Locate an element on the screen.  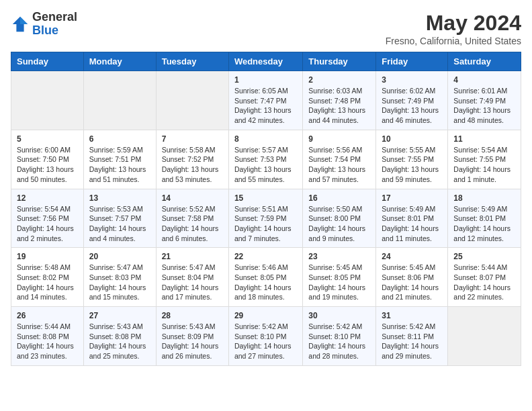
calendar-cell: 22Sunrise: 5:46 AM Sunset: 8:05 PM Dayli… is located at coordinates (265, 277).